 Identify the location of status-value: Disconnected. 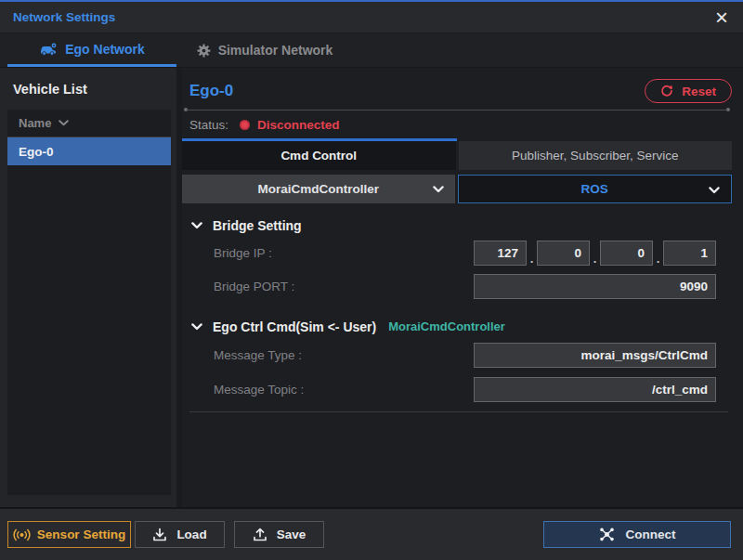
(299, 124).